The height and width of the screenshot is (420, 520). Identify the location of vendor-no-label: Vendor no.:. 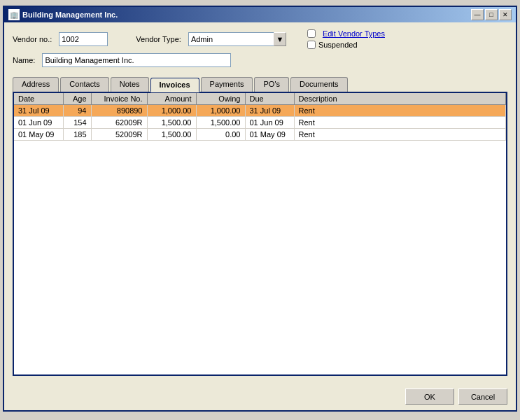
(32, 39).